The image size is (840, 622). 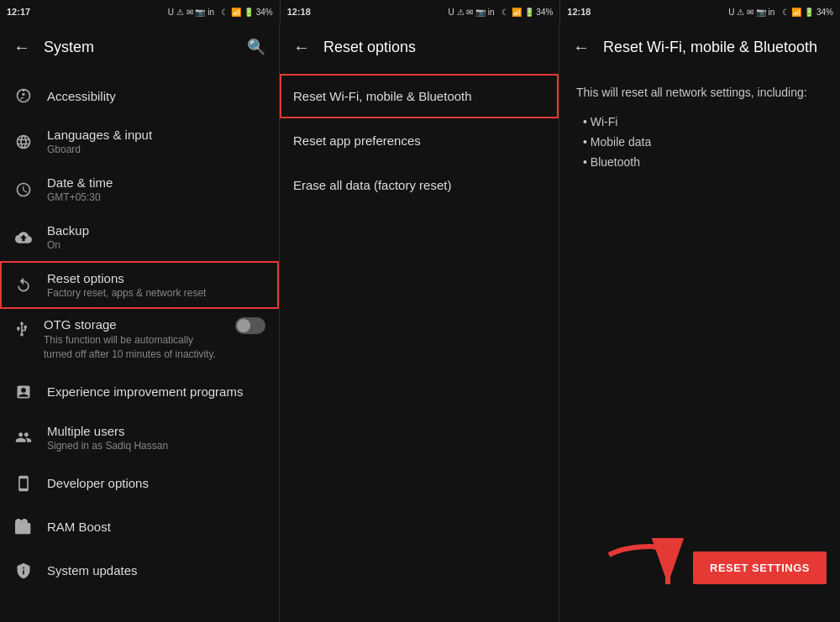 What do you see at coordinates (579, 12) in the screenshot?
I see `time-3: 12:18` at bounding box center [579, 12].